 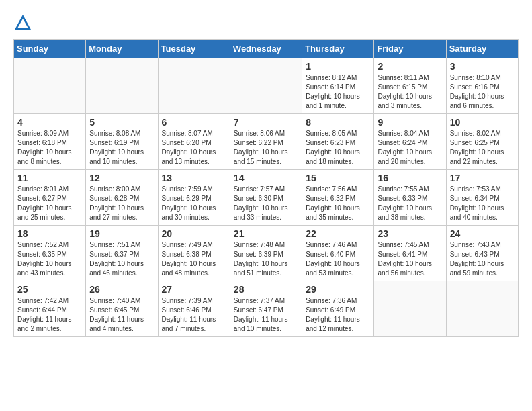 I want to click on day-info: Sunrise: 8:11 AM Sunset: 6:15 PM Dayligh…, so click(x=410, y=92).